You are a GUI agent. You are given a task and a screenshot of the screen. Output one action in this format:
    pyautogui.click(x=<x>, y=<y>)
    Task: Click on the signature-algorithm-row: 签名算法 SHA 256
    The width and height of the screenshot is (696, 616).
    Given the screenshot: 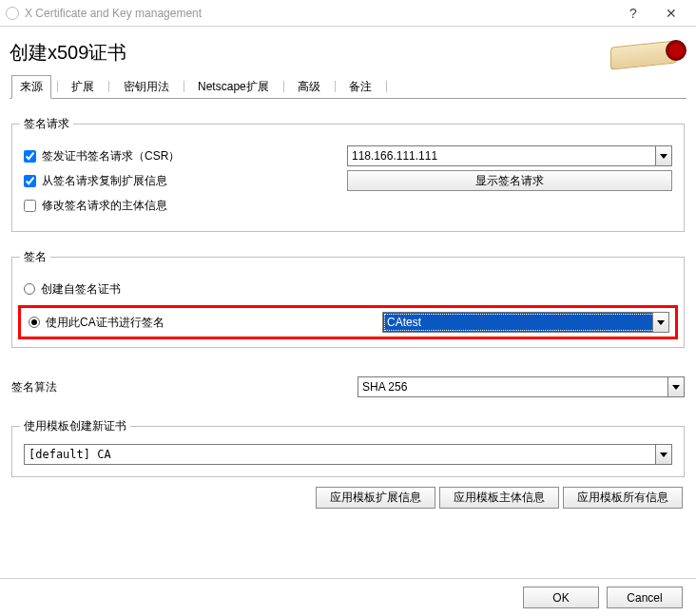 What is the action you would take?
    pyautogui.click(x=348, y=387)
    